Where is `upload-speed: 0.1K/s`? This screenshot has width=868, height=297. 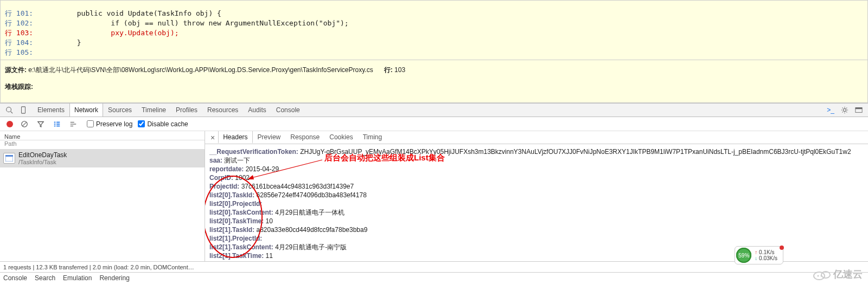 upload-speed: 0.1K/s is located at coordinates (767, 253).